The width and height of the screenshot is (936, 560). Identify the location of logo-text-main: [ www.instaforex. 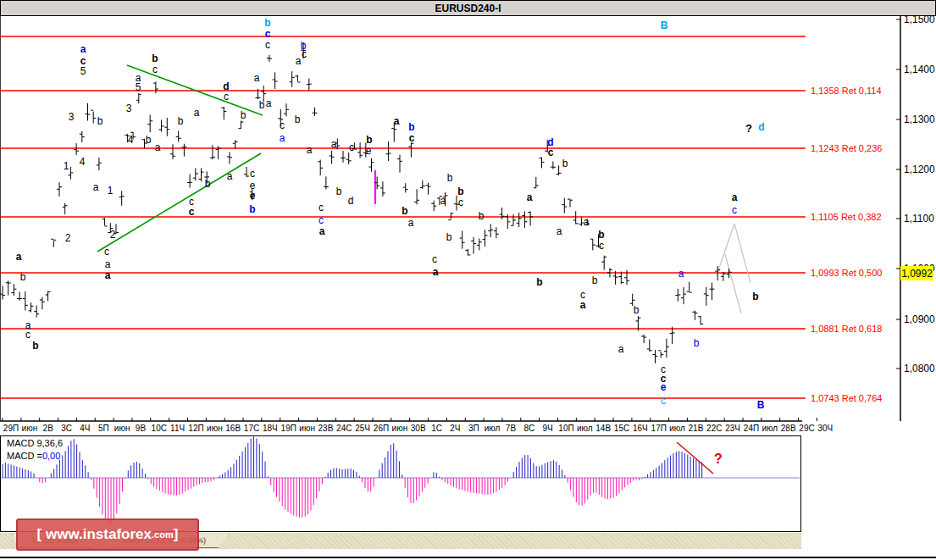
(95, 535).